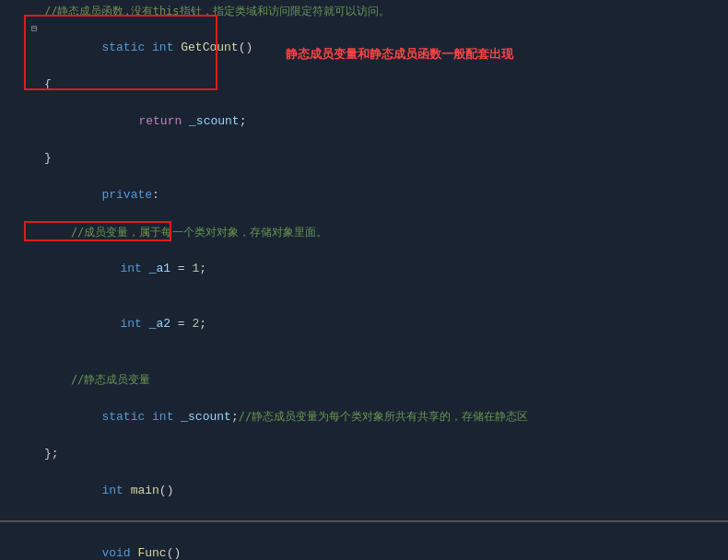 The width and height of the screenshot is (728, 560). Describe the element at coordinates (364, 269) in the screenshot. I see `code-line: int _a1 = 1;` at that location.